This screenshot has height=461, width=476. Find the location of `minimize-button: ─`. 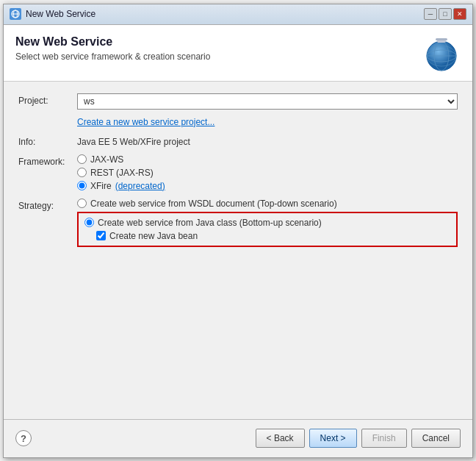

minimize-button: ─ is located at coordinates (430, 14).